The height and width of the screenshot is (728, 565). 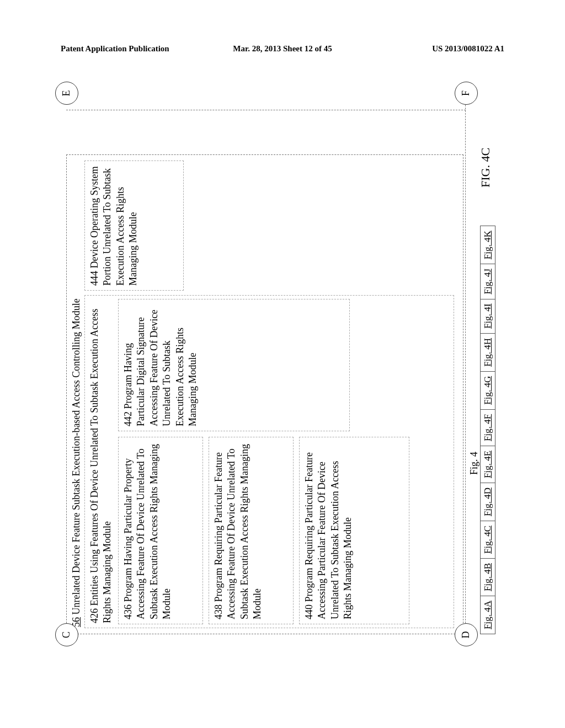 What do you see at coordinates (282, 49) in the screenshot?
I see `header-center: Mar. 28, 2013 Sheet 12 of 45` at bounding box center [282, 49].